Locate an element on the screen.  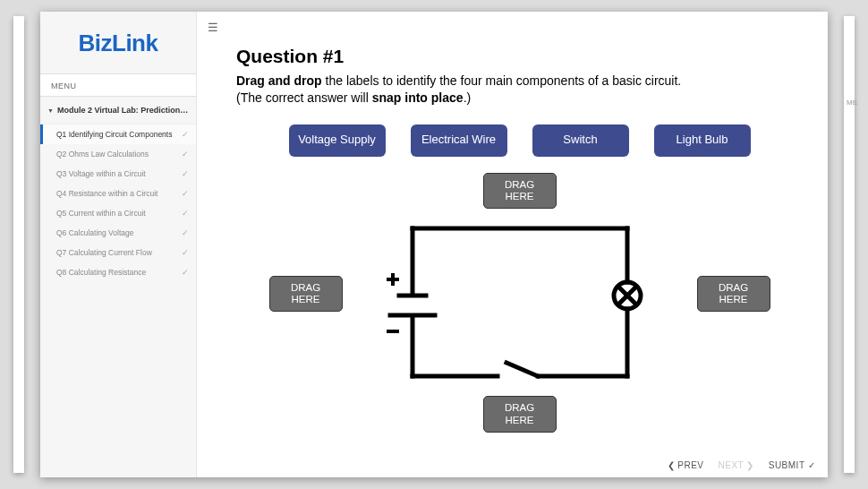
question-item-label: Q8 Calculating Resistance is located at coordinates (101, 272).